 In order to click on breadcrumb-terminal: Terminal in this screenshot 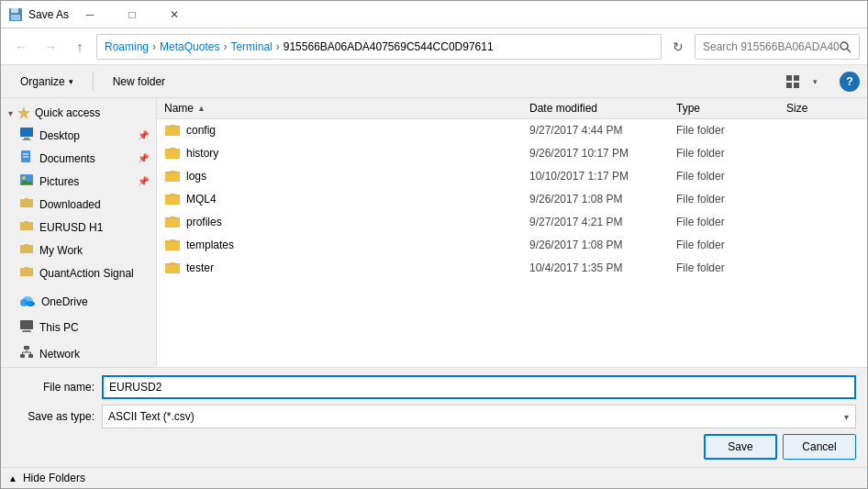, I will do `click(251, 47)`.